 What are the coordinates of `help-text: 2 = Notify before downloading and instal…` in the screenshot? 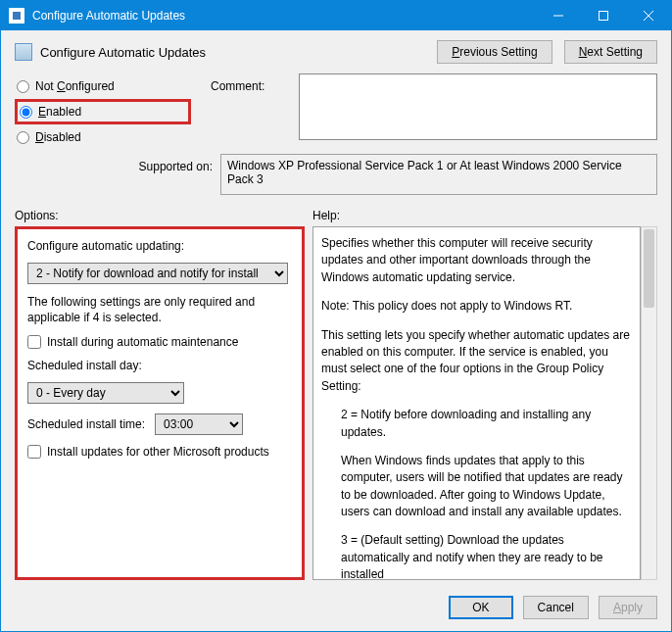 It's located at (476, 423).